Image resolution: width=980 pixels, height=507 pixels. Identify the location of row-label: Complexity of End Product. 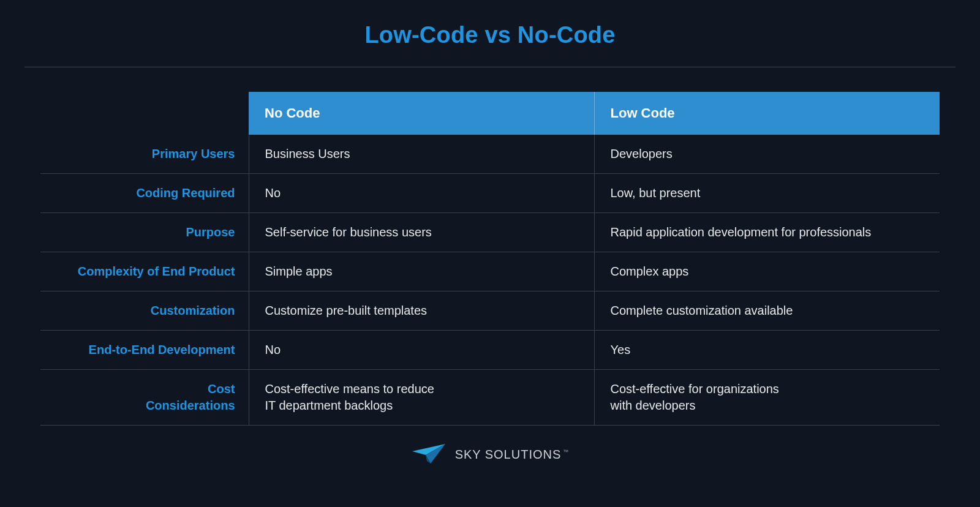
(145, 272).